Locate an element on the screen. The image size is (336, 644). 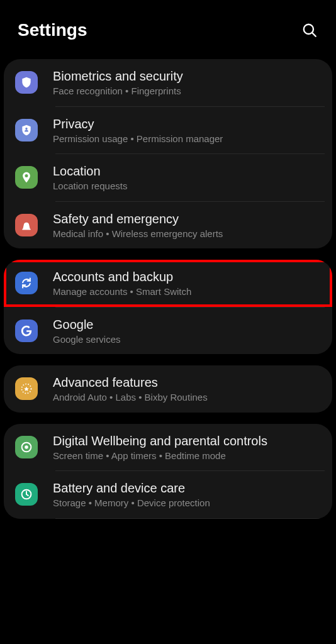
shield-icon is located at coordinates (26, 82).